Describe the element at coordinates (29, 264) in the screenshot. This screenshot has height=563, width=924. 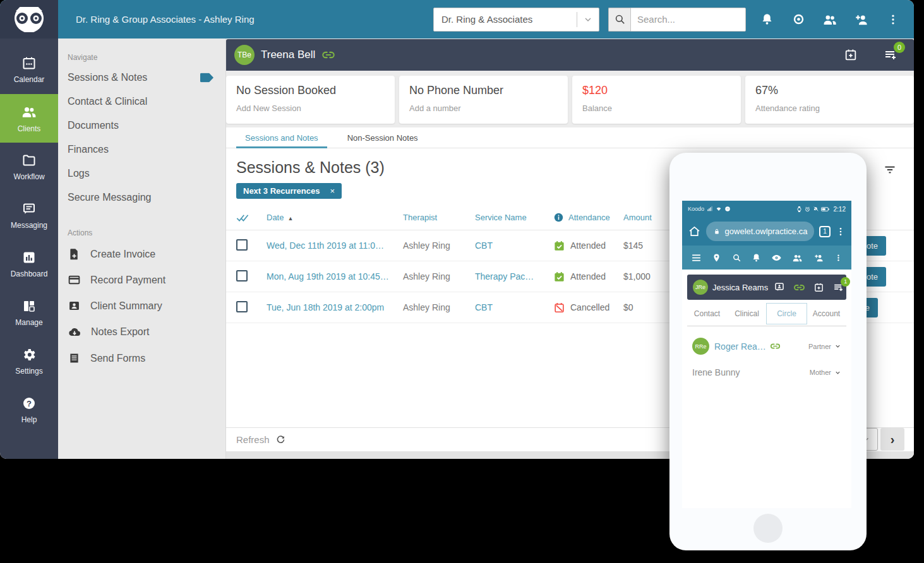
I see `sidebar-item-dashboard: Dashboard` at that location.